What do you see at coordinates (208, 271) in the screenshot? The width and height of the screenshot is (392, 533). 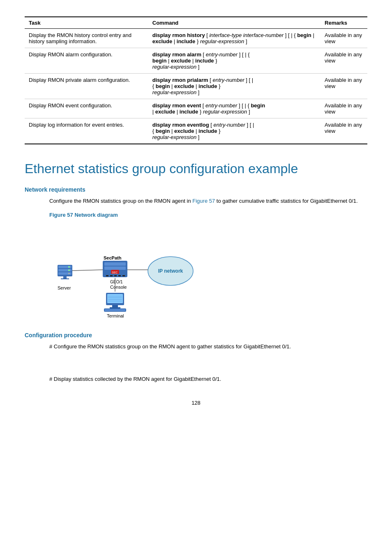 I see `network-diagram: Server SEC SecPath` at bounding box center [208, 271].